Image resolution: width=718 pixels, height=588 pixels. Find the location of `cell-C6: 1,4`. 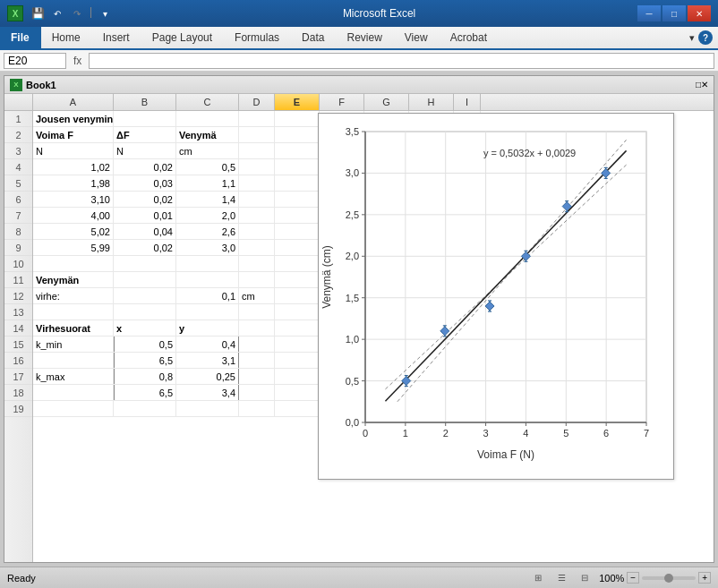

cell-C6: 1,4 is located at coordinates (208, 199).